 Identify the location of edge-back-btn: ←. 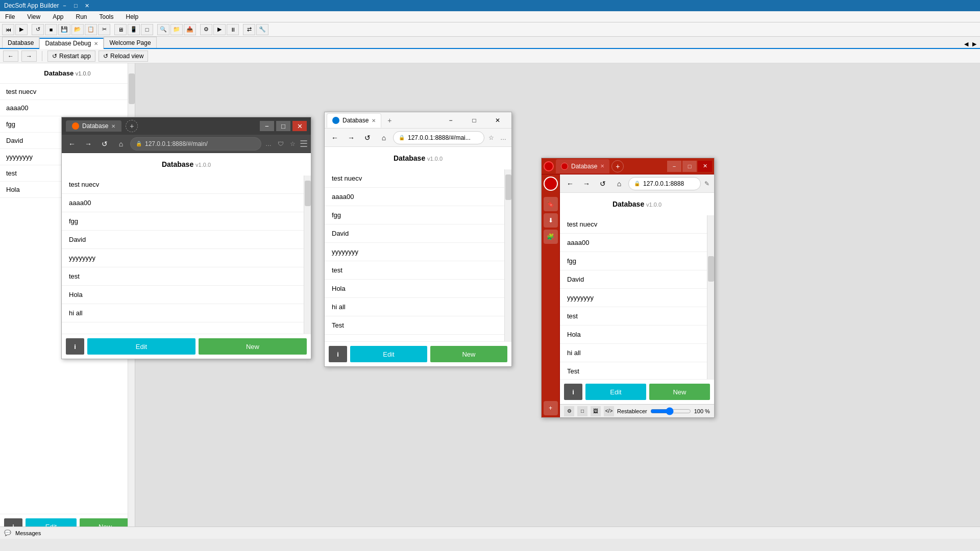
(335, 138).